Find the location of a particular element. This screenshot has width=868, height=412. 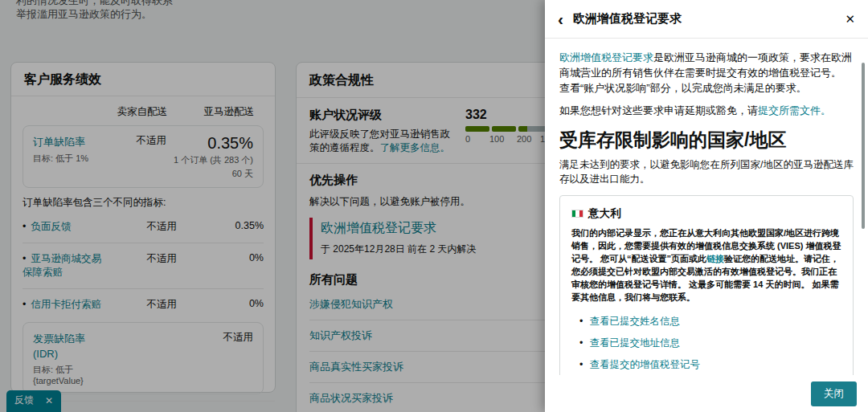

panel-header: ‹ 欧洲增值税登记要求 ✕ is located at coordinates (706, 19).